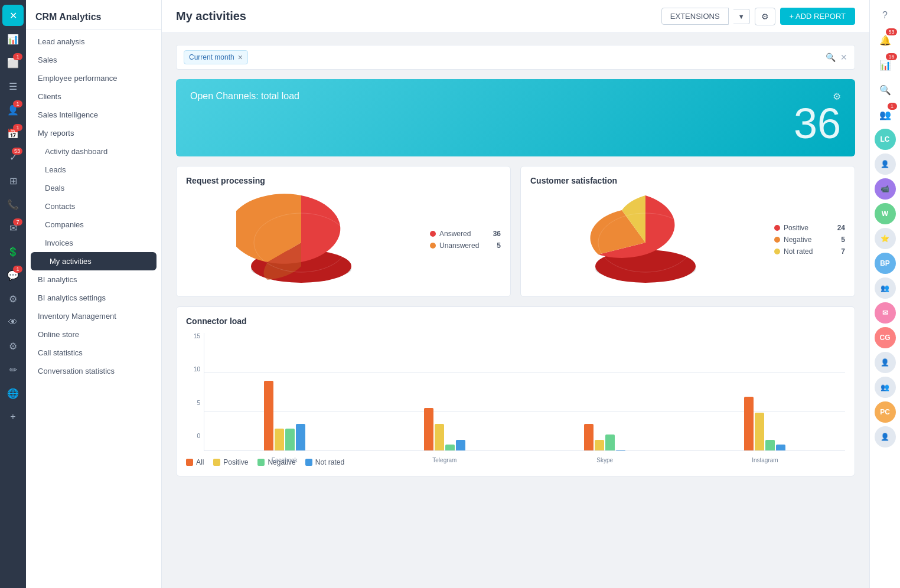 The width and height of the screenshot is (900, 588). Describe the element at coordinates (93, 170) in the screenshot. I see `sidebar-item-leads: Leads` at that location.